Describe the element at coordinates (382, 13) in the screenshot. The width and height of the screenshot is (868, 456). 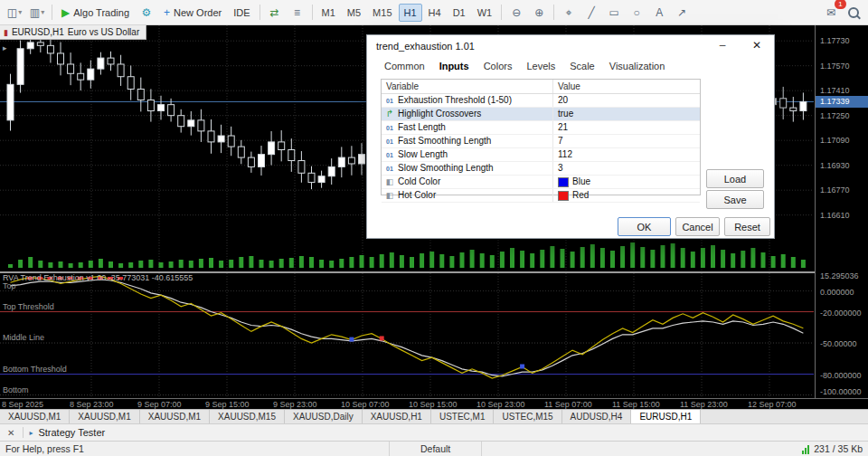
I see `timeframe-m15: M15` at that location.